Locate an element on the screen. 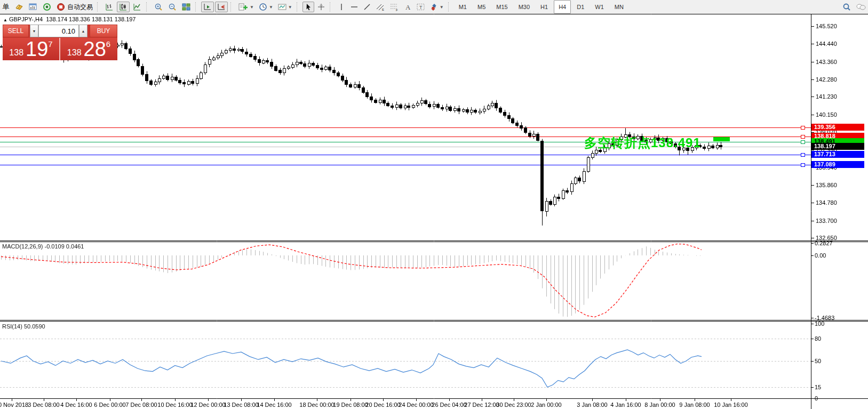 The width and height of the screenshot is (868, 409). ohlc-open: 138.174 is located at coordinates (57, 19).